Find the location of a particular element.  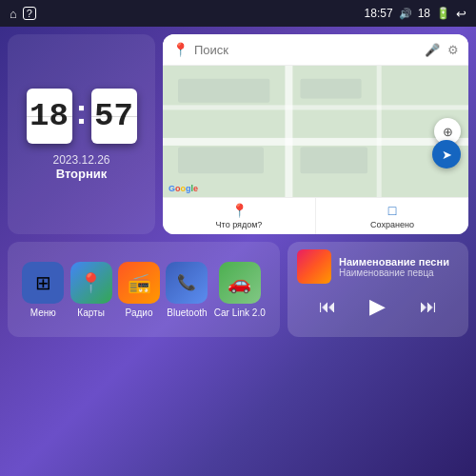

music-artist: Наименование певца is located at coordinates (399, 272).